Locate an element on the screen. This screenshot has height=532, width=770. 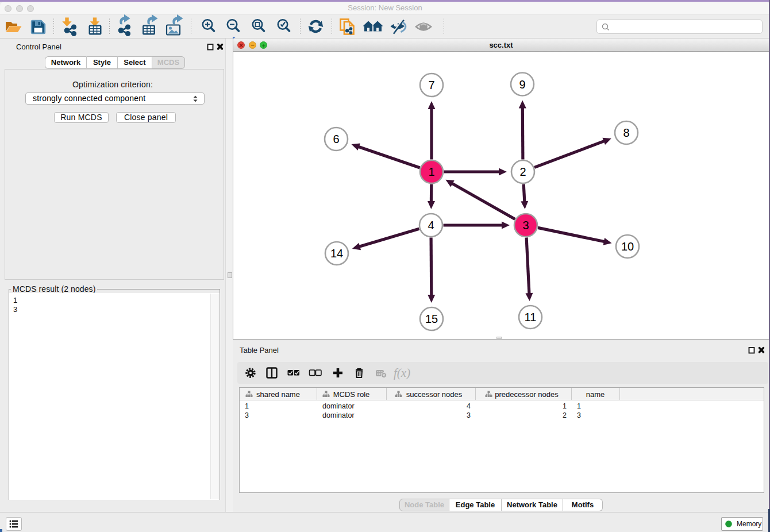
svg-text: 8 is located at coordinates (626, 133).